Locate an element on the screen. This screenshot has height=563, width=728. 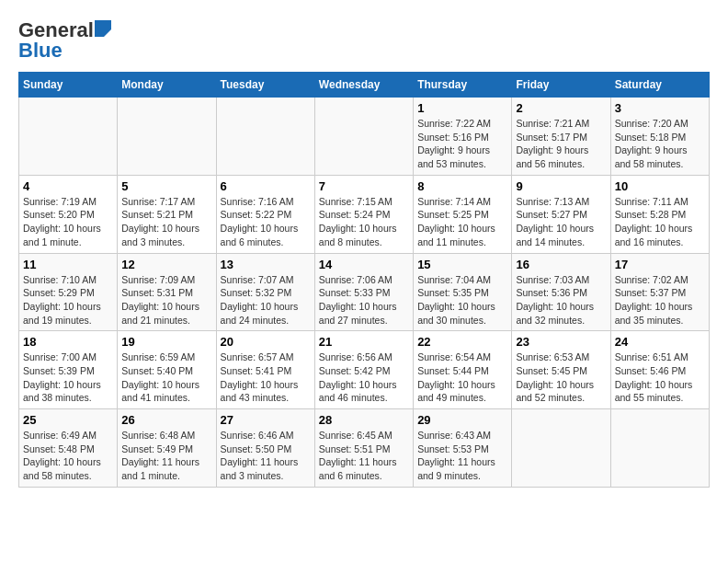
day-info: Sunrise: 7:17 AMSunset: 5:21 PMDaylight:… is located at coordinates (166, 223).